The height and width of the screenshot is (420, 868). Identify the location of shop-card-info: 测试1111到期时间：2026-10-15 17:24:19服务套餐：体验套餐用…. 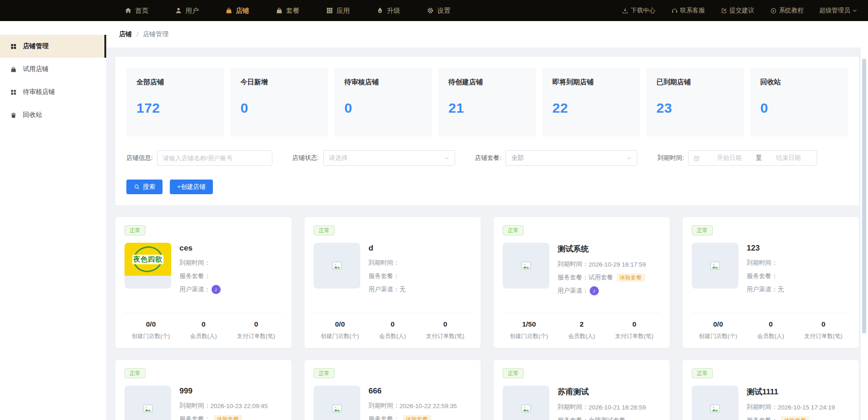
(798, 403).